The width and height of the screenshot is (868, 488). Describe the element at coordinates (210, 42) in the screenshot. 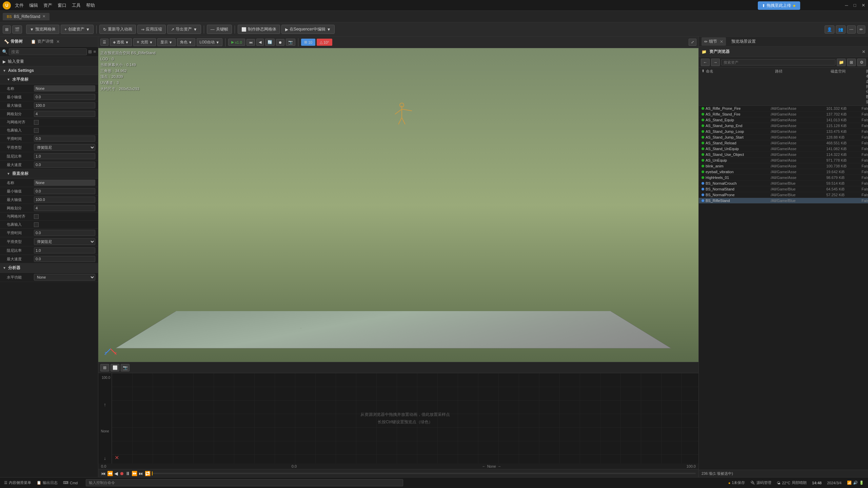

I see `lod-btn: LOD自动 ▼` at that location.